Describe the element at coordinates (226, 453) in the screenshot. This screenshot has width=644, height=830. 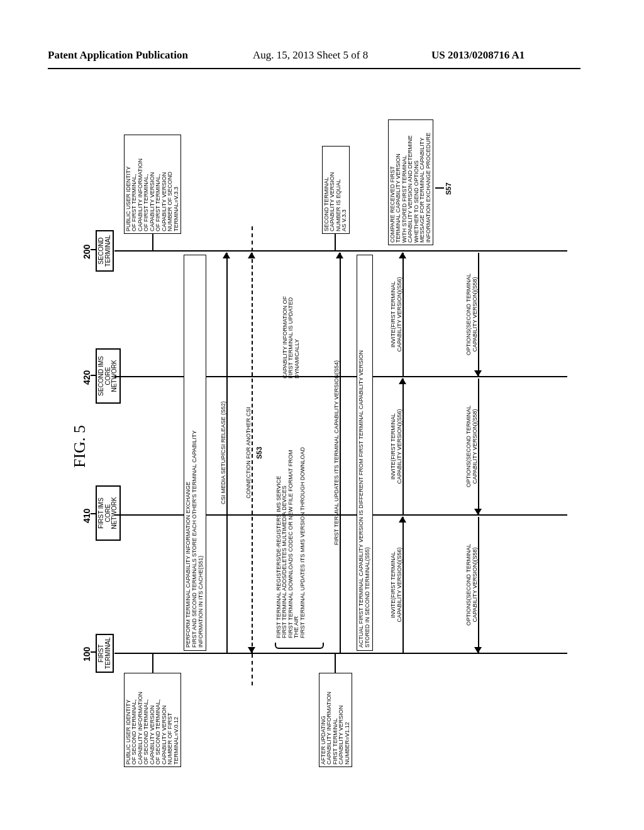
I see `msg-s52: CSI MEDIA SETUP/CSI RELEASE (S52)` at that location.